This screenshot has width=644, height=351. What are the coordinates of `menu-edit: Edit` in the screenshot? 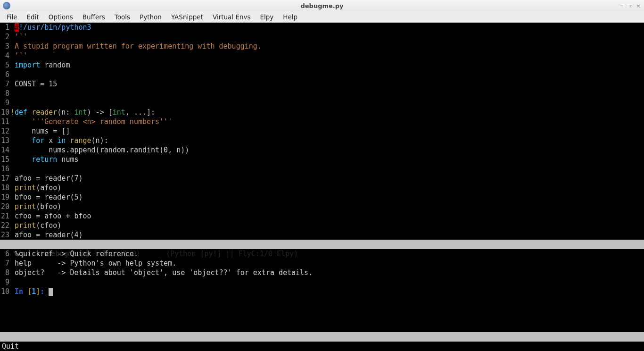 It's located at (33, 17).